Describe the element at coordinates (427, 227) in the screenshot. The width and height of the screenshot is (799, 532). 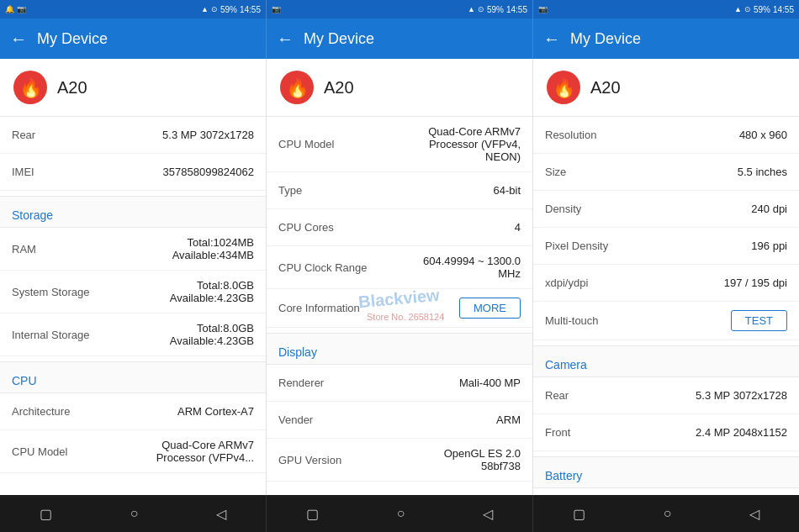
I see `value-cpu-cores: 4` at that location.